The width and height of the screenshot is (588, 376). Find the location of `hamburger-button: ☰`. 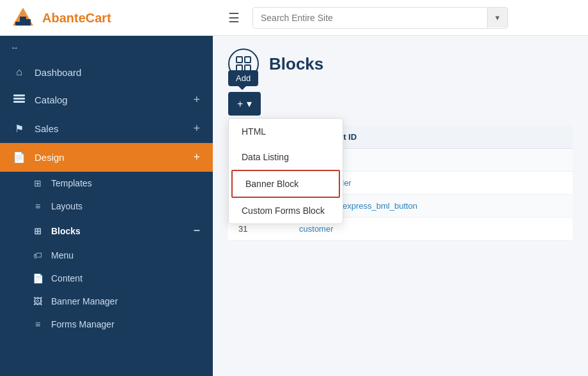

hamburger-button: ☰ is located at coordinates (234, 18).